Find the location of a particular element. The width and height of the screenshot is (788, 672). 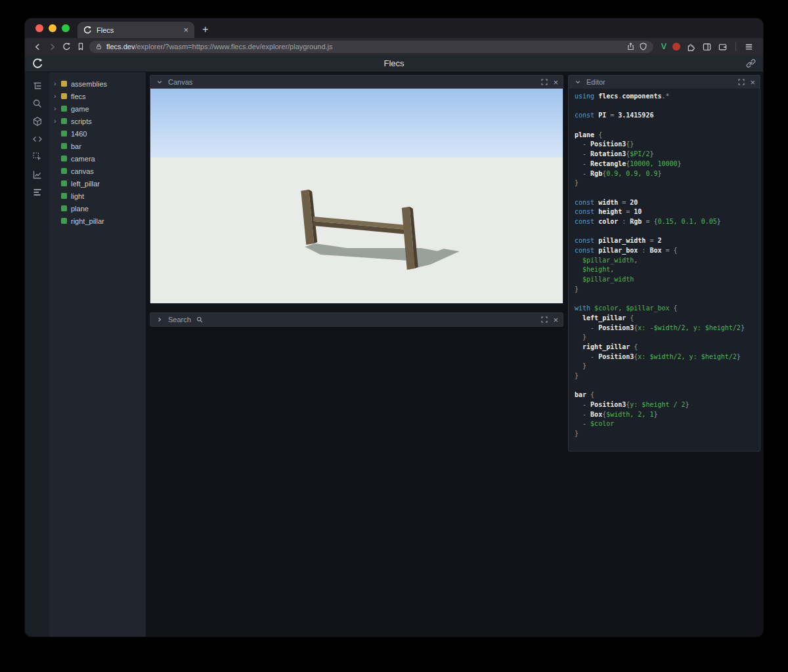

minimize-window-button is located at coordinates (53, 28).